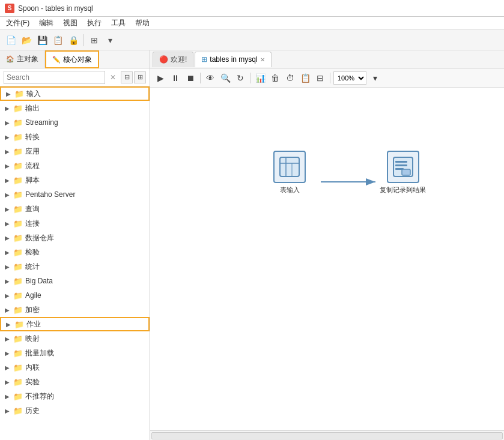 The image size is (504, 440). Describe the element at coordinates (260, 78) in the screenshot. I see `metrics-button: 📊` at that location.